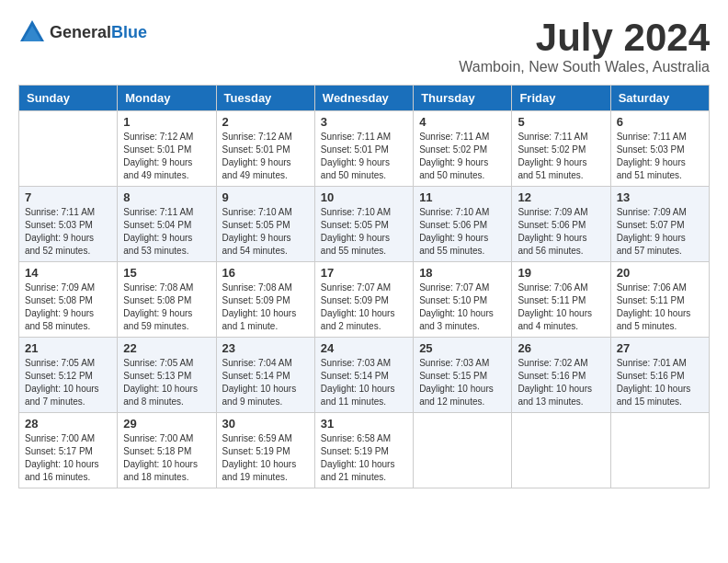 This screenshot has height=563, width=728. I want to click on cell-day-number: 13, so click(660, 197).